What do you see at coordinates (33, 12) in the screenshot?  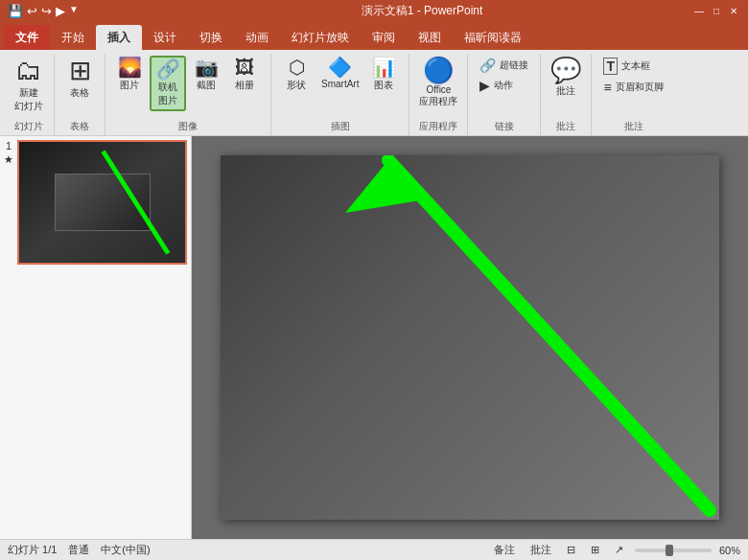 I see `undo-icon: ↩` at bounding box center [33, 12].